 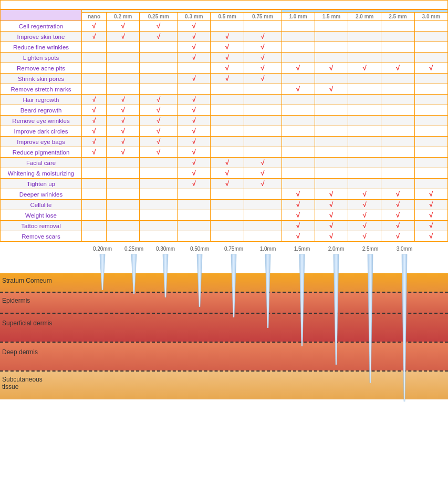 What do you see at coordinates (41, 163) in the screenshot?
I see `skin-item-label: Facial care` at bounding box center [41, 163].